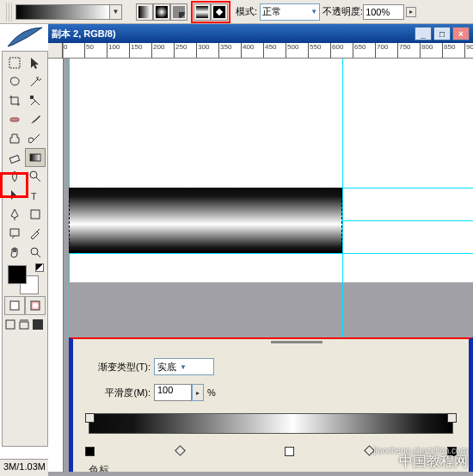  What do you see at coordinates (181, 51) in the screenshot?
I see `ruler-tick: 250` at bounding box center [181, 51].